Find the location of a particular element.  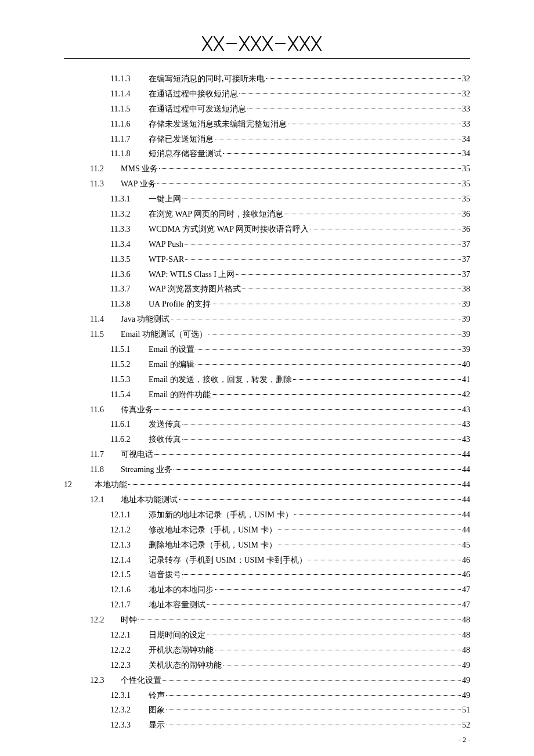

toc-section-number: 11.6.2 is located at coordinates (129, 440).